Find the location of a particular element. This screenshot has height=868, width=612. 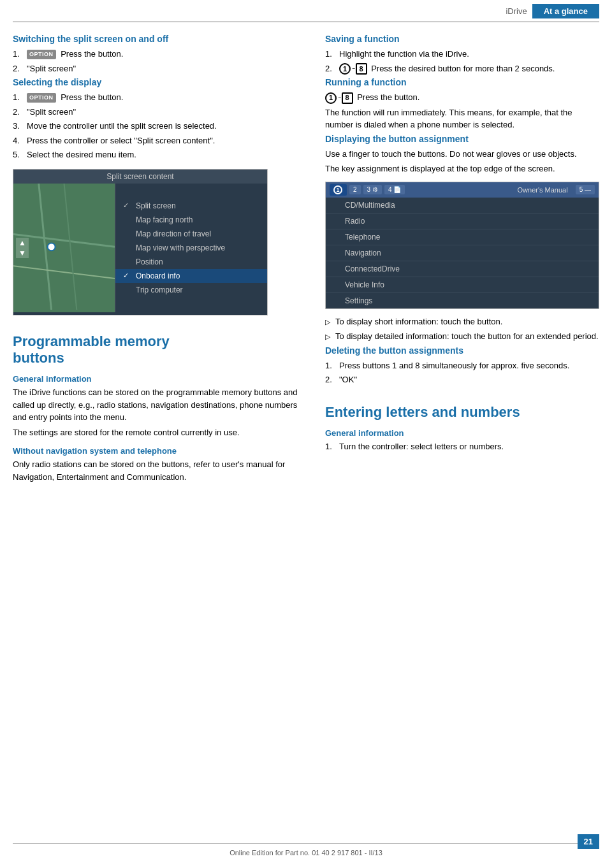

btn-num-1: 1 is located at coordinates (338, 190).